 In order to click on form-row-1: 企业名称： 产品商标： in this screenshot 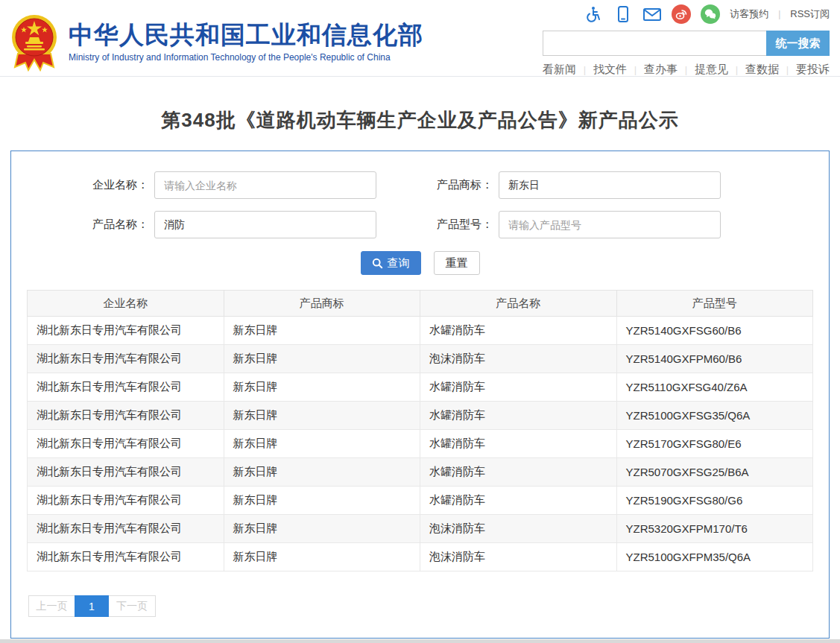, I will do `click(420, 185)`.